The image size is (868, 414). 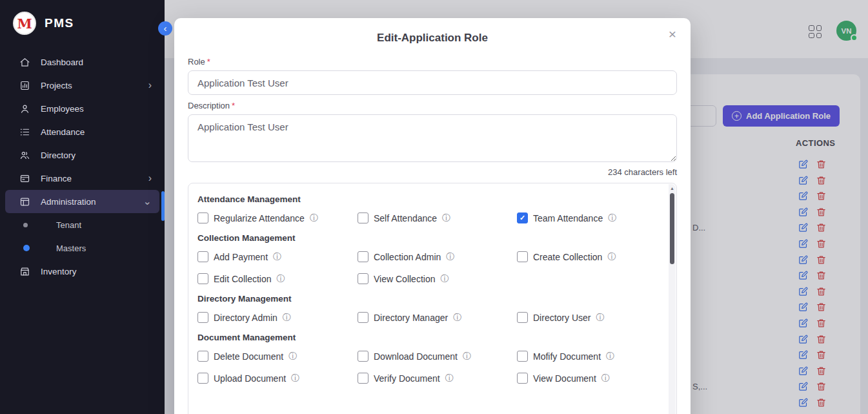 What do you see at coordinates (68, 202) in the screenshot?
I see `sidebar-item-label: Administration` at bounding box center [68, 202].